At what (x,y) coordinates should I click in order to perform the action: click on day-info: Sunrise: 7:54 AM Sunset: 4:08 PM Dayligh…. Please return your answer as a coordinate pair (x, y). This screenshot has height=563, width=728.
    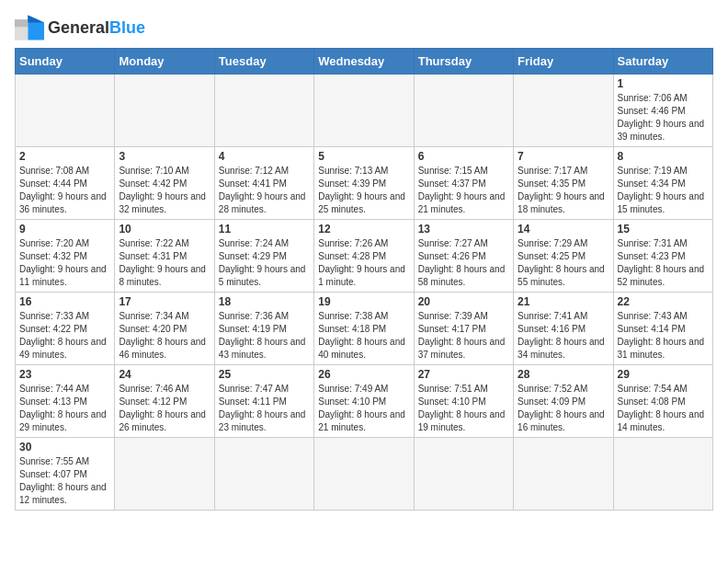
    Looking at the image, I should click on (664, 408).